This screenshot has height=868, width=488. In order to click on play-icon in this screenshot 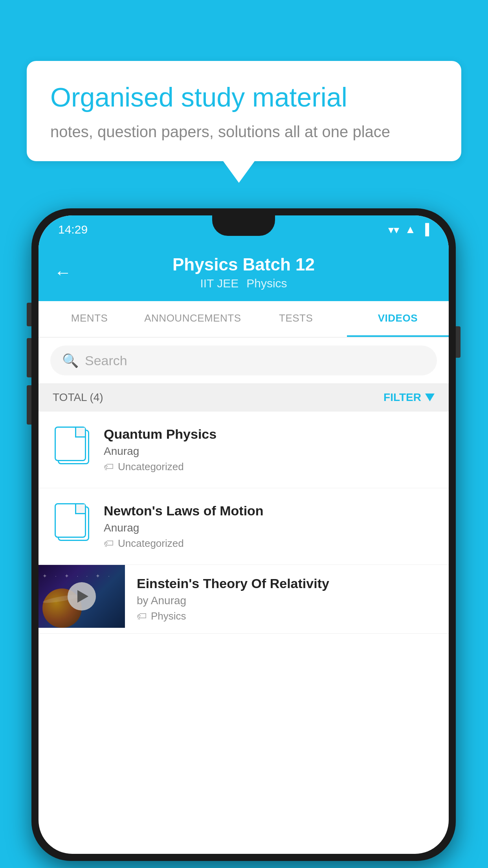, I will do `click(83, 596)`.